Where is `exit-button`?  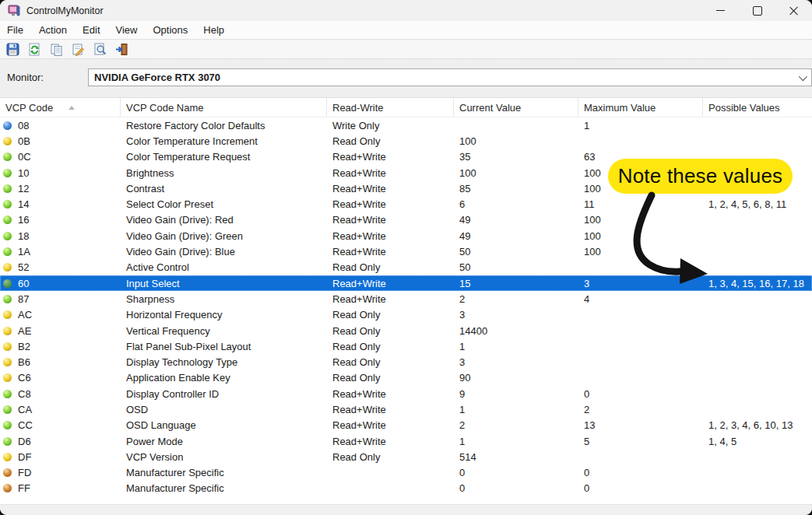 exit-button is located at coordinates (121, 50).